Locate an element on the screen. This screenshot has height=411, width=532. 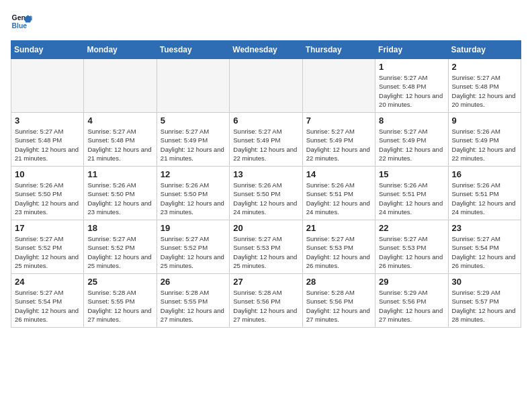
calendar-cell: 3Sunrise: 5:27 AM Sunset: 5:48 PM Daylig… is located at coordinates (48, 140).